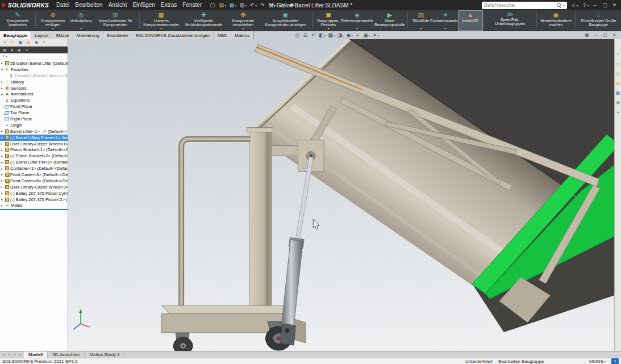  Describe the element at coordinates (34, 175) in the screenshot. I see `tree-item-front-caster-3-default-defa: ▸Front Caster<3> (Default<<Defa` at that location.